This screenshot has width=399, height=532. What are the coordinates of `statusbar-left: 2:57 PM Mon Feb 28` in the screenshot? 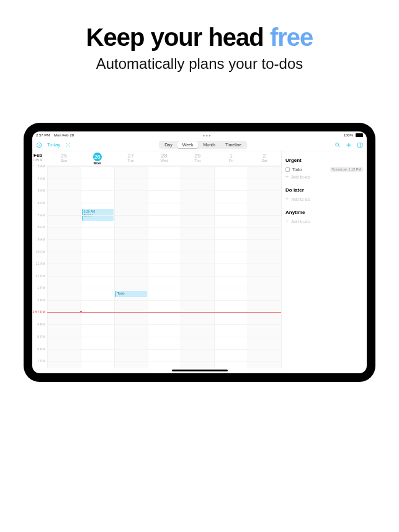 It's located at (55, 135).